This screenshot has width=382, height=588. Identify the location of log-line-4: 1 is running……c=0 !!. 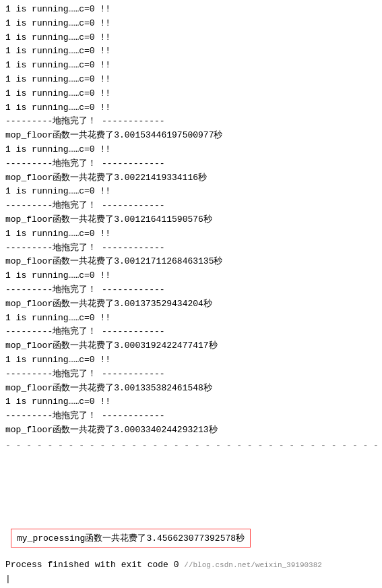
(191, 51).